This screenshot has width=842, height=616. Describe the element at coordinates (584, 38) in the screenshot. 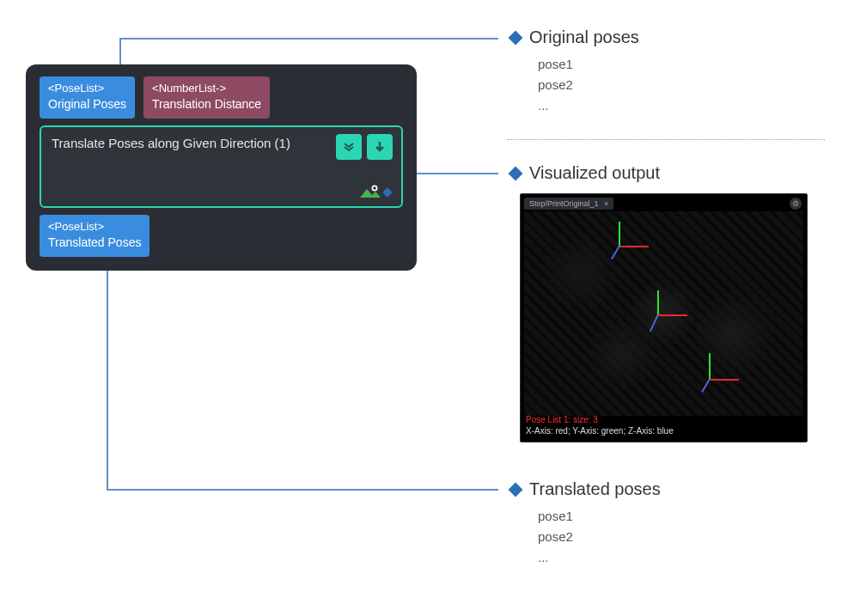

I see `annotation-heading: Original poses` at that location.